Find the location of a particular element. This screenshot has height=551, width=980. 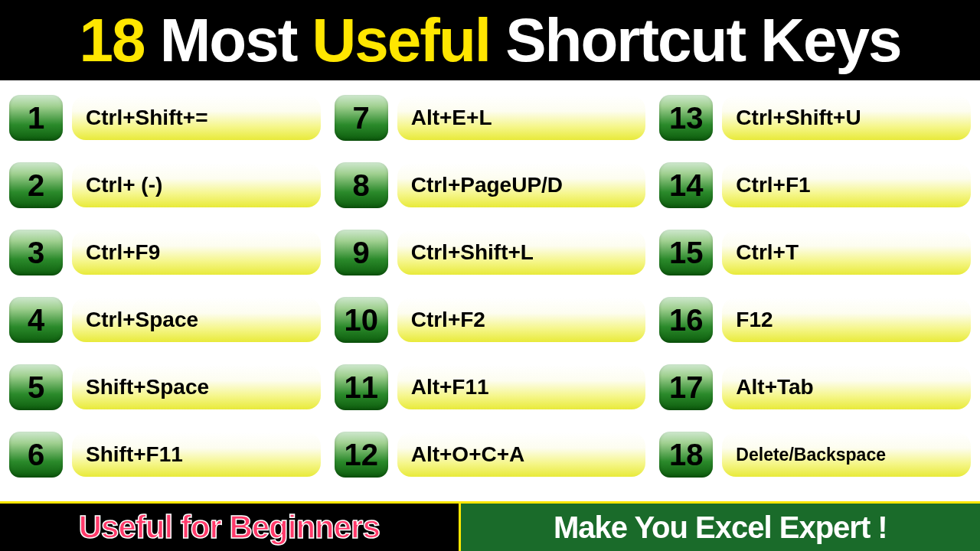

number-badge: 1 is located at coordinates (36, 118).